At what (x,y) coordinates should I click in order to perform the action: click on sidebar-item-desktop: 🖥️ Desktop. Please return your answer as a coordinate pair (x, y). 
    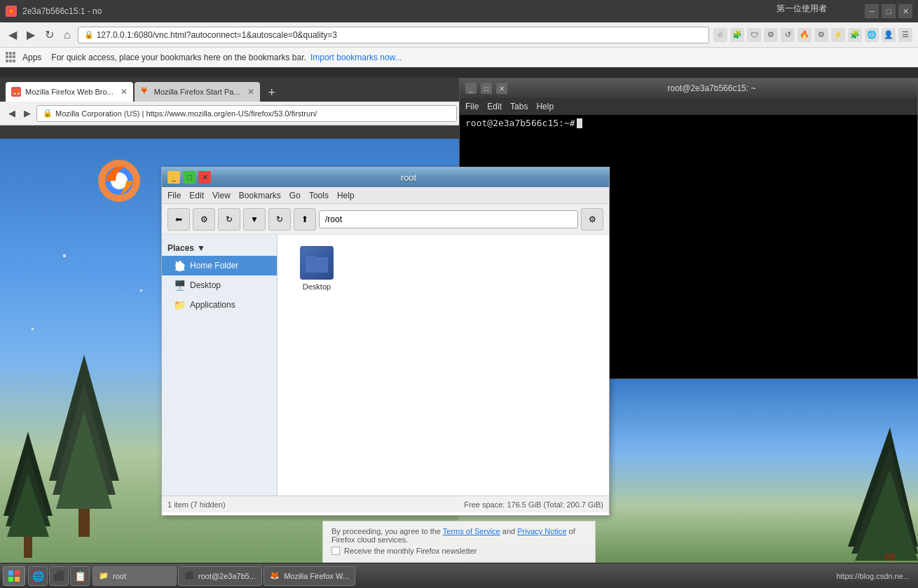
    Looking at the image, I should click on (219, 285).